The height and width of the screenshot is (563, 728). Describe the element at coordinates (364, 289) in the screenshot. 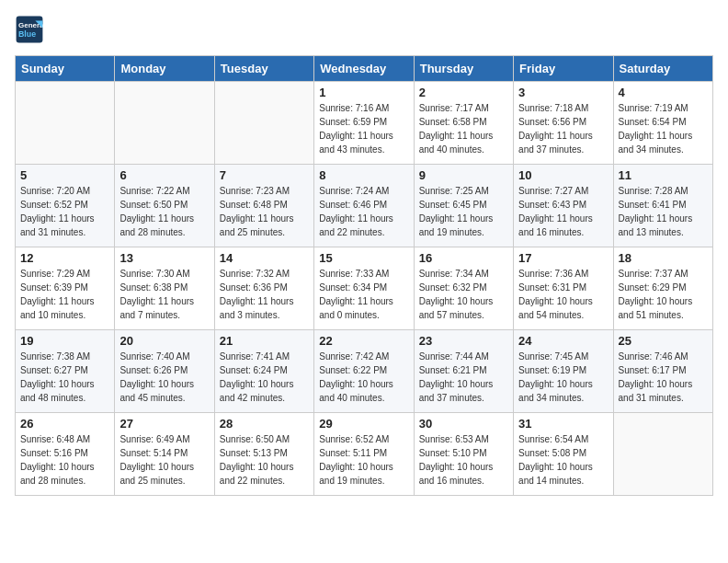

I see `calendar-cell: 15Sunrise: 7:33 AM Sunset: 6:34 PM Dayli…` at that location.